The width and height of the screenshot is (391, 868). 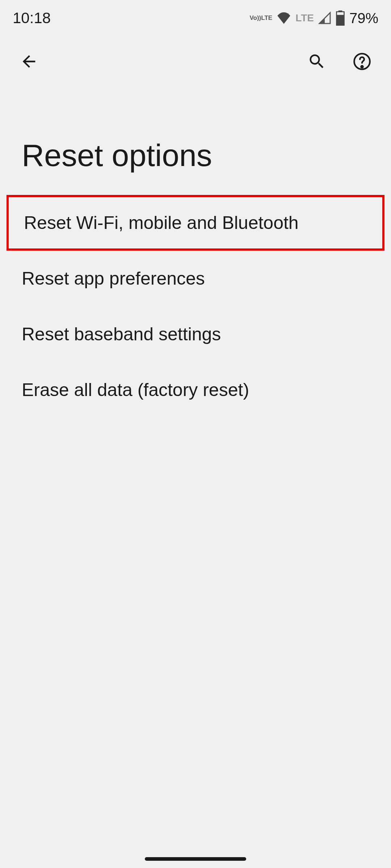 What do you see at coordinates (288, 15) in the screenshot?
I see `svg-text: 6` at bounding box center [288, 15].